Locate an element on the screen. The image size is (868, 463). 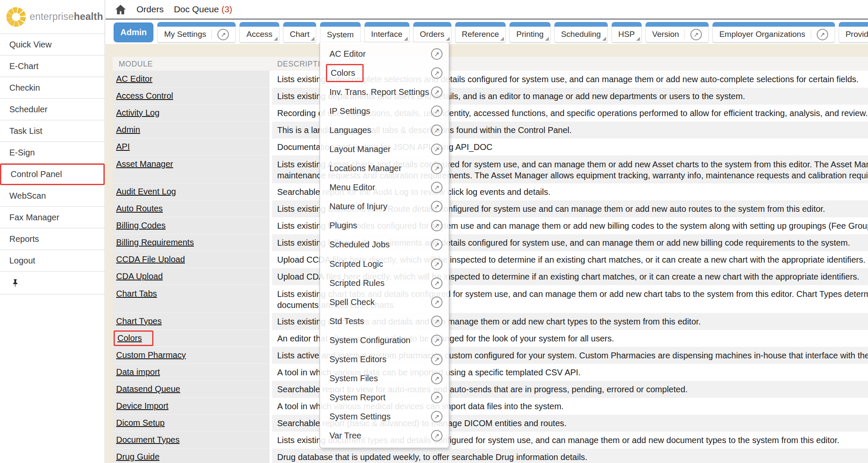
module-link: Custom Pharmacy is located at coordinates (151, 355).